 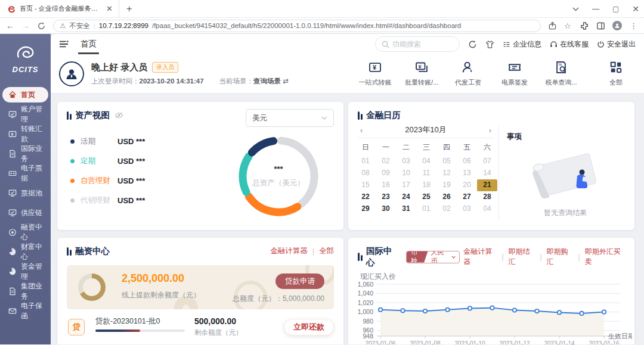 What do you see at coordinates (26, 26) in the screenshot?
I see `forward-button: →` at bounding box center [26, 26].